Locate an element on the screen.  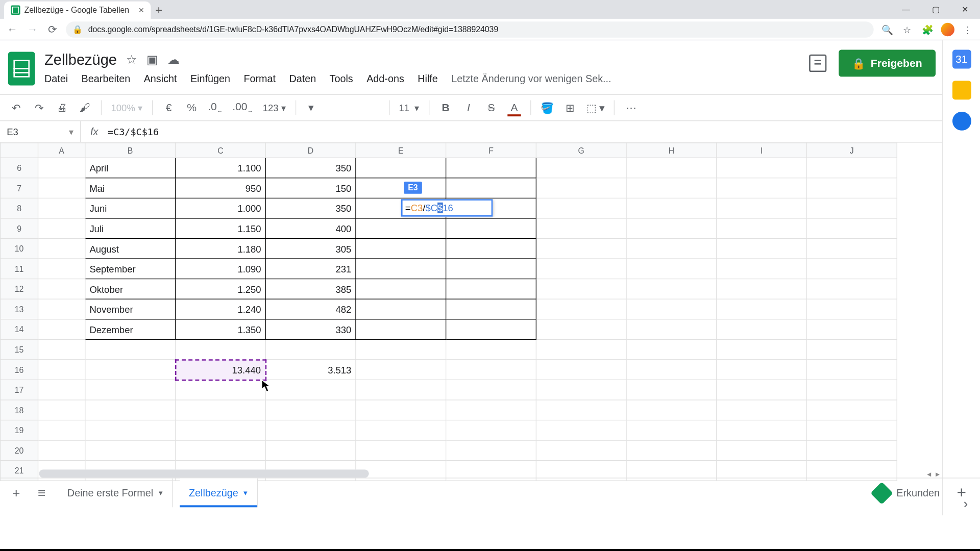
share-button: 🔒 Freigeben is located at coordinates (887, 63).